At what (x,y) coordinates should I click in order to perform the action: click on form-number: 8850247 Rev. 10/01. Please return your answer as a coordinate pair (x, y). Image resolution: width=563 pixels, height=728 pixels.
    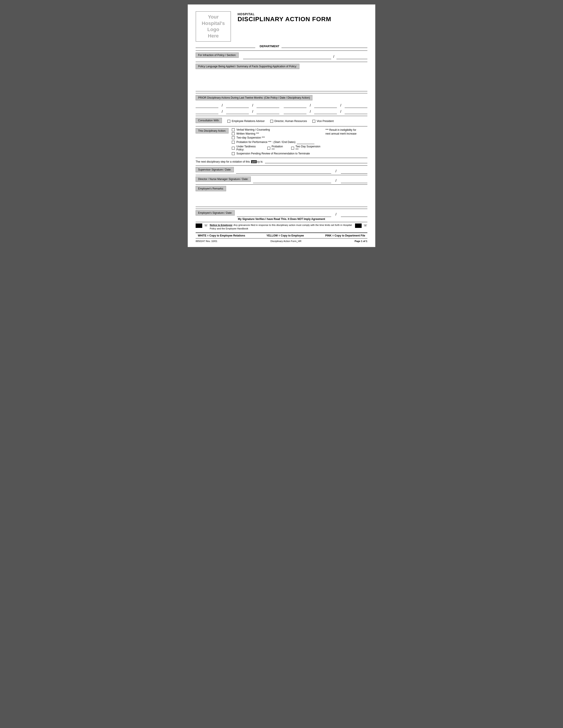
    Looking at the image, I should click on (206, 241).